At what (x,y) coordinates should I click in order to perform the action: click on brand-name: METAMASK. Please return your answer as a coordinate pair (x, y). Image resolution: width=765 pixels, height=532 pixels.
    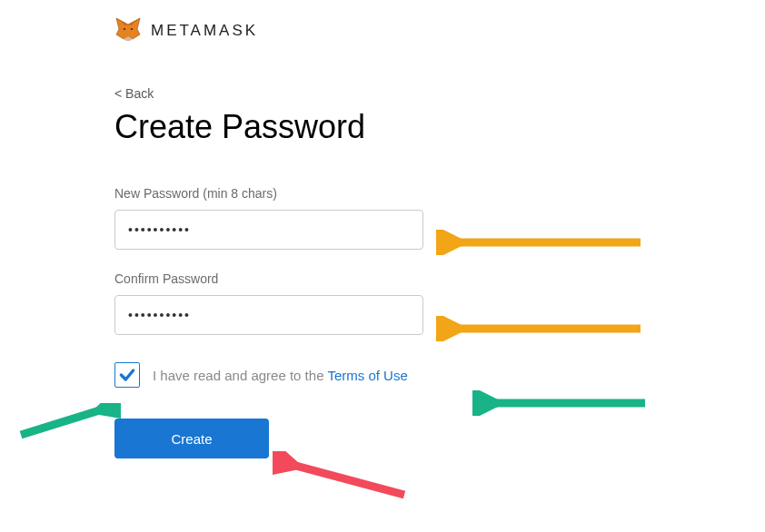
    Looking at the image, I should click on (204, 31).